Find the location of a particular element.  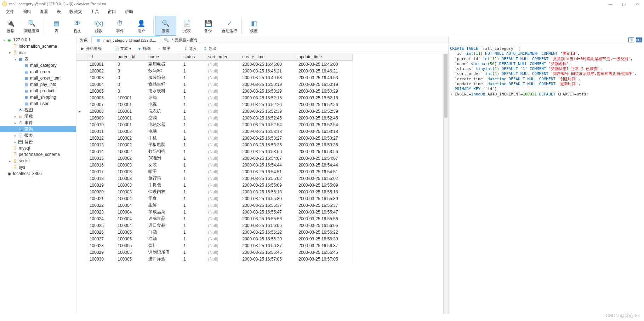

tree-mall_product: ▦mall_product is located at coordinates (38, 91).